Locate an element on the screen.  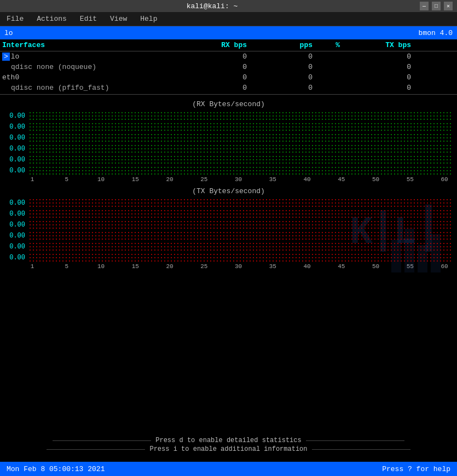
tx-x-label: 60 is located at coordinates (444, 266).